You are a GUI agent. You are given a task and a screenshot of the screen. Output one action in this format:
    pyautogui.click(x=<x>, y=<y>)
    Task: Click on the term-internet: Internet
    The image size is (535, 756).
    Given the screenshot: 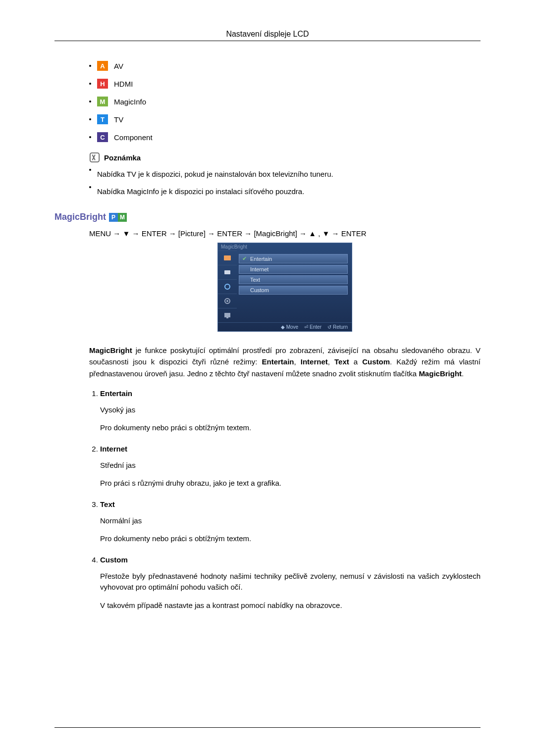 What is the action you would take?
    pyautogui.click(x=314, y=361)
    